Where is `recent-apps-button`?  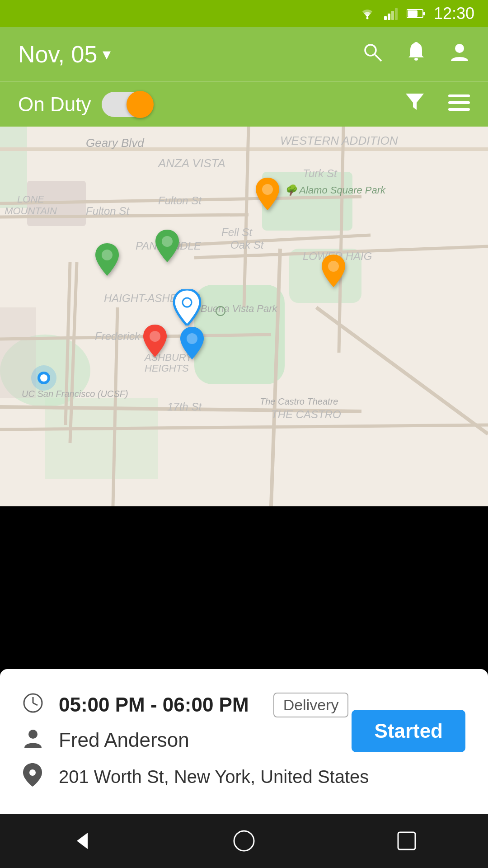
recent-apps-button is located at coordinates (407, 841).